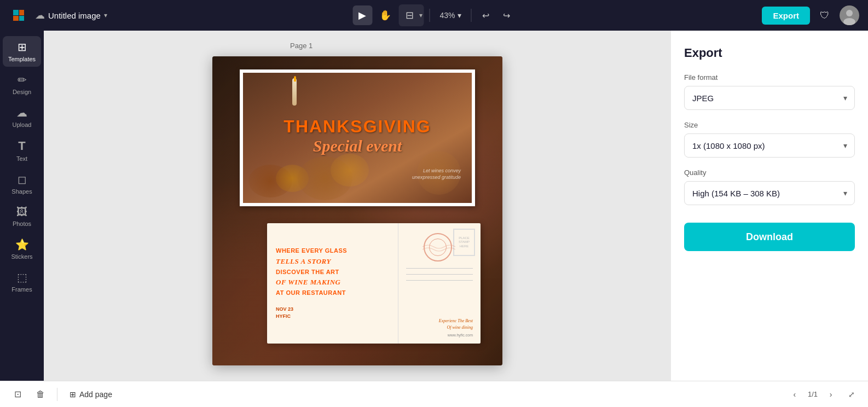 The height and width of the screenshot is (407, 868). What do you see at coordinates (333, 272) in the screenshot?
I see `postcard-main-text: WHERE EVERY GLASS TELLS A STORY DISCOVER…` at bounding box center [333, 272].